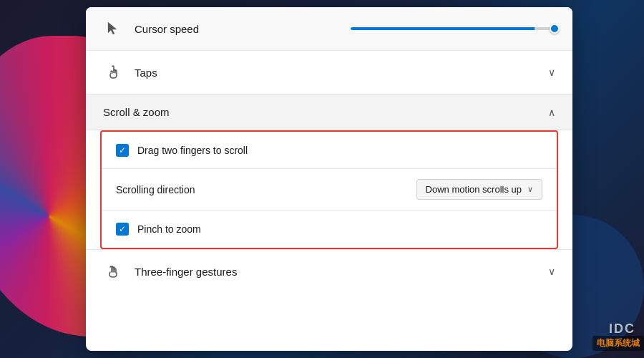  What do you see at coordinates (122, 229) in the screenshot?
I see `pinch-to-zoom-checkbox: ✓` at bounding box center [122, 229].